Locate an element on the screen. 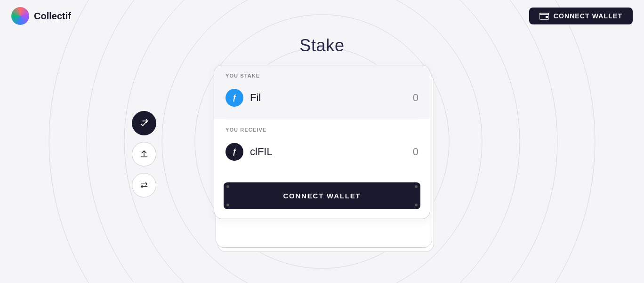 This screenshot has height=283, width=644. fil-letter: ƒ is located at coordinates (234, 98).